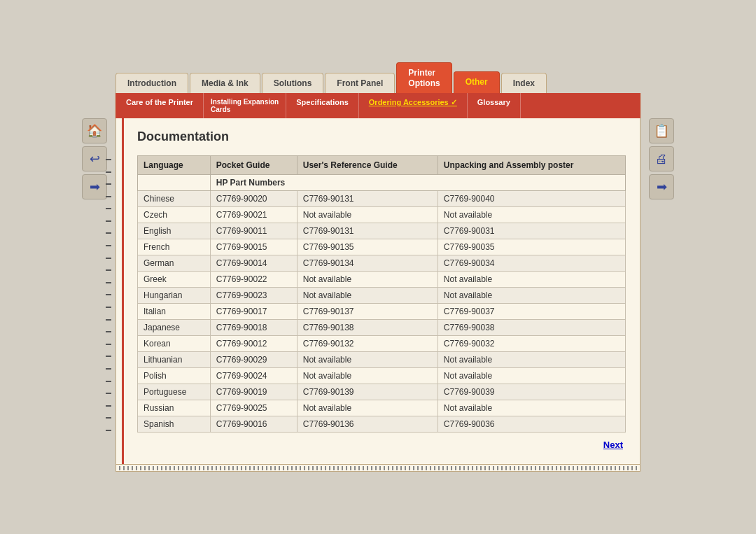 This screenshot has width=756, height=534. I want to click on right-nav-panel: 📋 🖨 ➡, so click(662, 159).